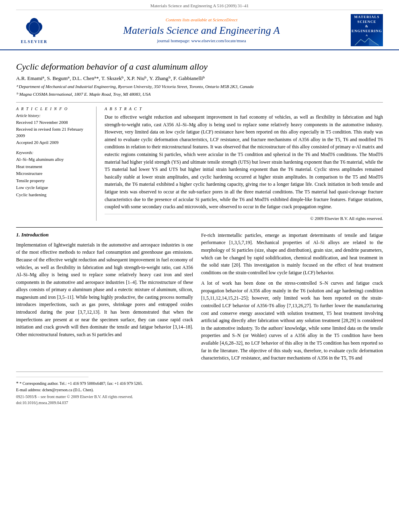 This screenshot has height=532, width=399. What do you see at coordinates (53, 129) in the screenshot?
I see `article-history: Article history: Received 17 November 20…` at bounding box center [53, 129].